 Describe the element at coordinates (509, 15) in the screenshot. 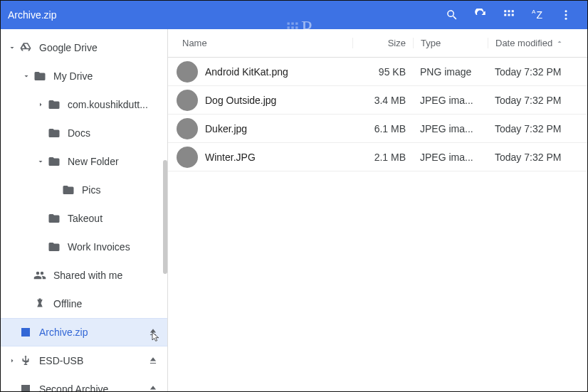

I see `view-grid-icon` at that location.